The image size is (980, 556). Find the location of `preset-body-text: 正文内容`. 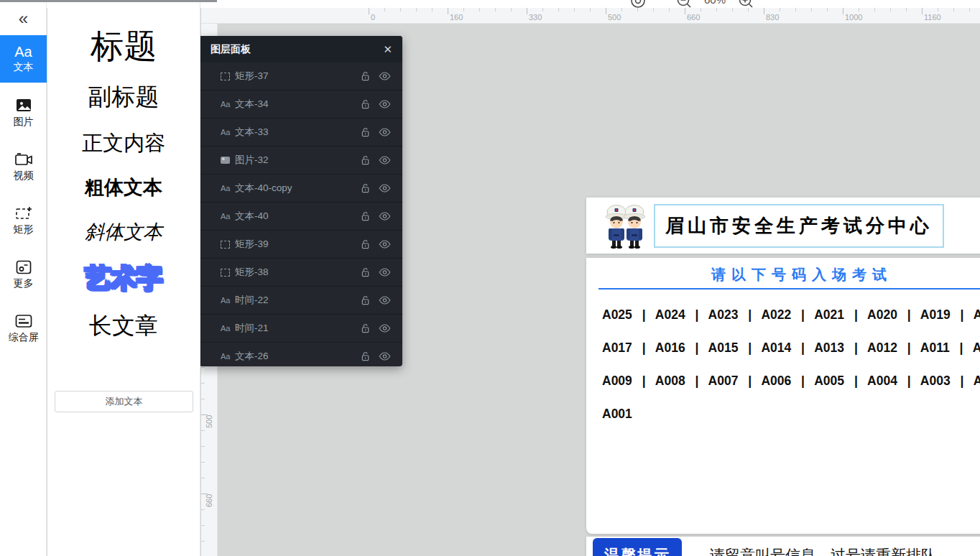

preset-body-text: 正文内容 is located at coordinates (124, 143).